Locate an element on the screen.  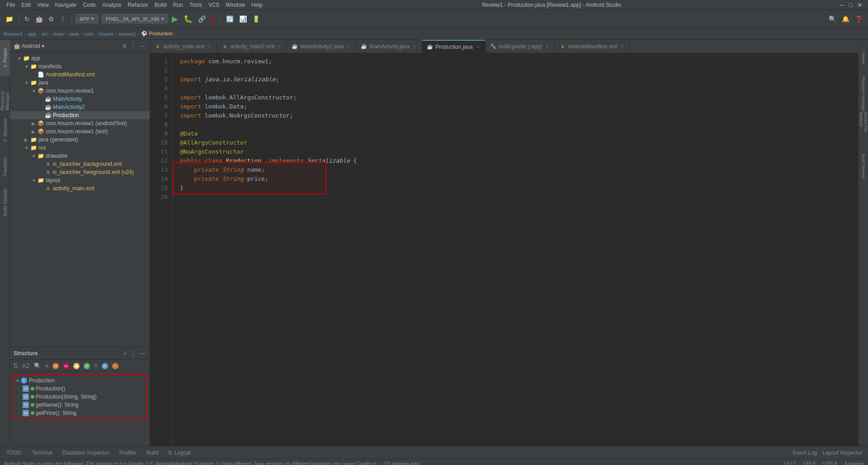
right-tab-viewer: Viewer is located at coordinates (863, 58).